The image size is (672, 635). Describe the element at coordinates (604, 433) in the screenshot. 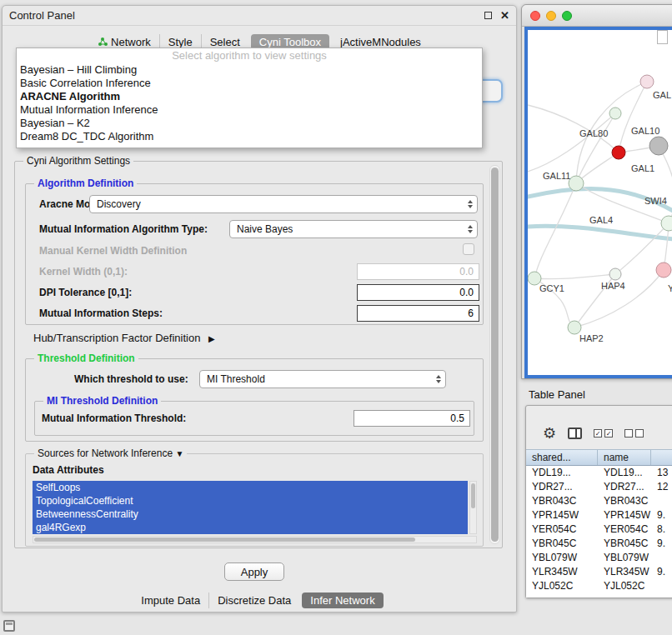

I see `select-checked-icon: ✓ ✓` at that location.